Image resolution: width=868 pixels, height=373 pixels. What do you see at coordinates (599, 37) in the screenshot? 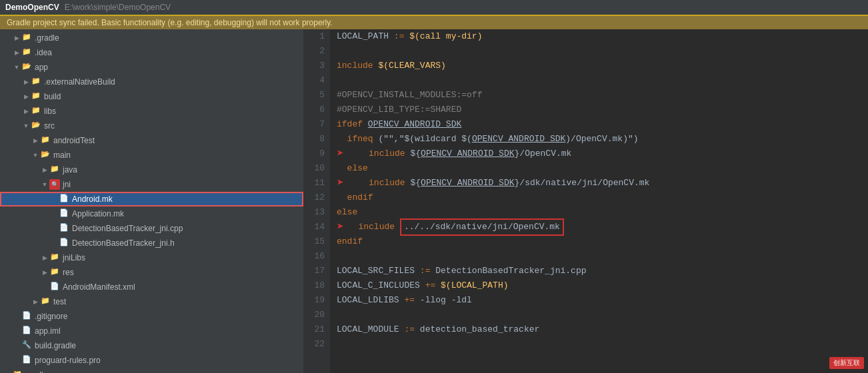
I see `code-line-1: LOCAL_PATH := $(call my-dir)` at bounding box center [599, 37].